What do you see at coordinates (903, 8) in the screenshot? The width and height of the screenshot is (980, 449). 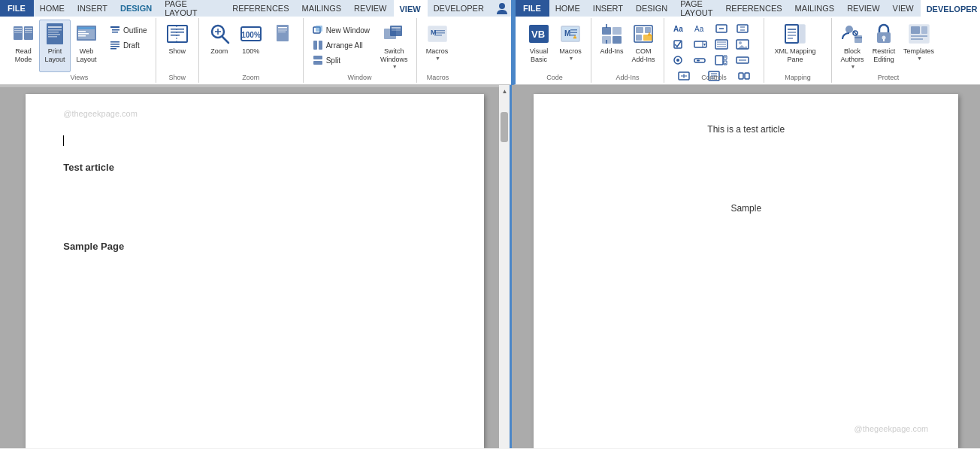 I see `tab-view-right: VIEW` at bounding box center [903, 8].